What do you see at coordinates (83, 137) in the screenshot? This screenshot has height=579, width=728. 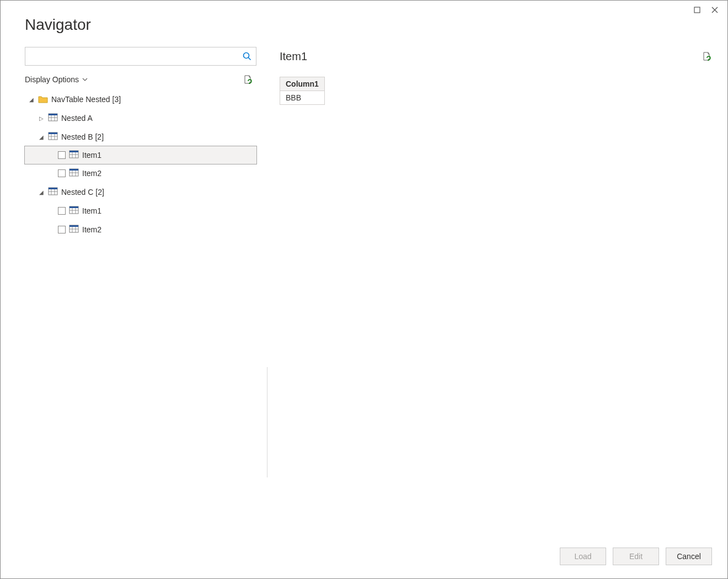 I see `tree-node-label: Nested B [2]` at bounding box center [83, 137].